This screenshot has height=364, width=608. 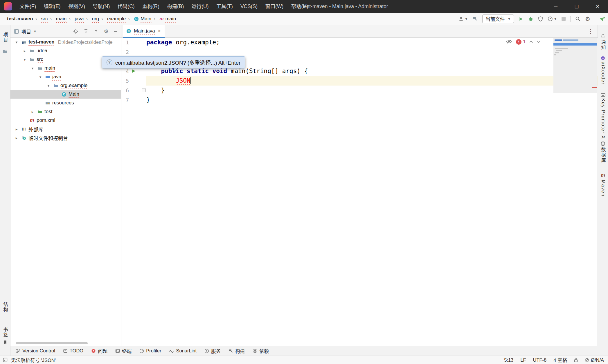 I want to click on memory-indicator: Ø/N/A, so click(x=594, y=360).